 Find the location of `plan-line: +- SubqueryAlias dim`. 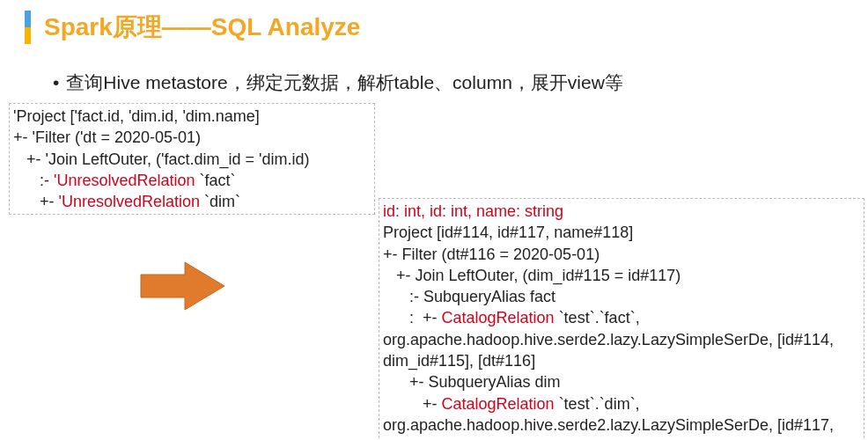

plan-line: +- SubqueryAlias dim is located at coordinates (472, 382).